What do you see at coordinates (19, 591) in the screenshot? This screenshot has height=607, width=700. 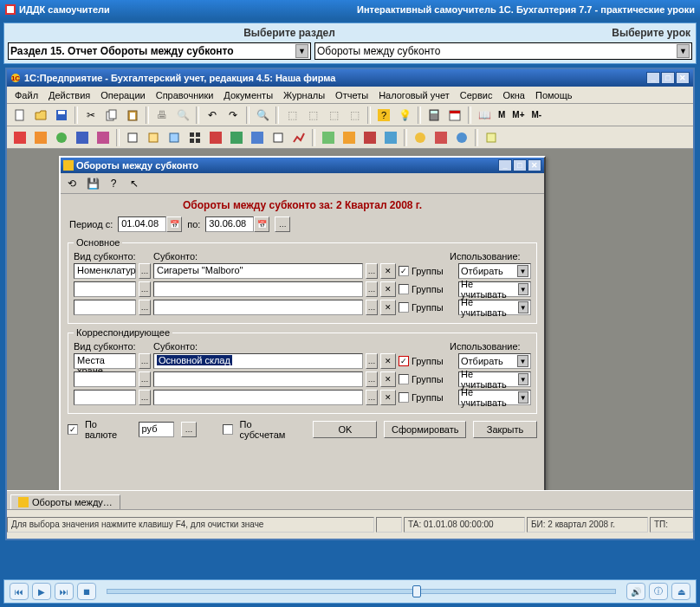 I see `player-prev-button: ⏮` at bounding box center [19, 591].